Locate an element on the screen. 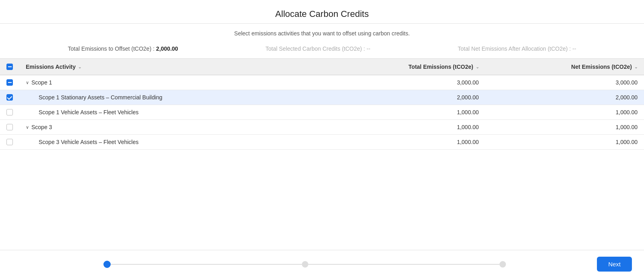 The height and width of the screenshot is (278, 644). checkbox-scope3-vehicle is located at coordinates (10, 142).